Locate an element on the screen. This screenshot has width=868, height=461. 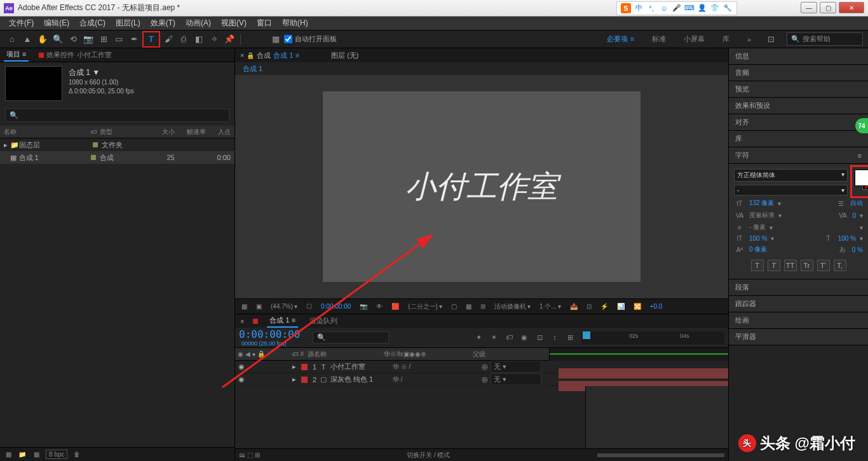
tl-icon: ✦ is located at coordinates (478, 338).